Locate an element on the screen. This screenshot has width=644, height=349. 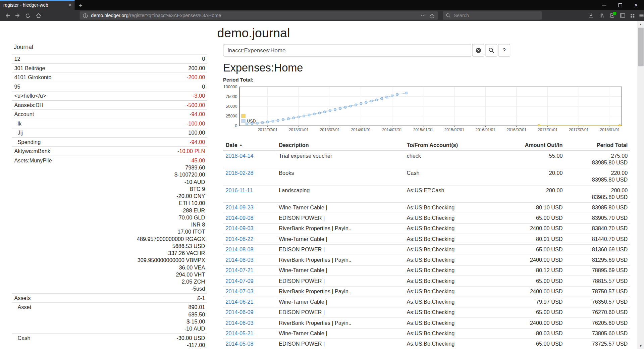
new-tab-button: + is located at coordinates (81, 5).